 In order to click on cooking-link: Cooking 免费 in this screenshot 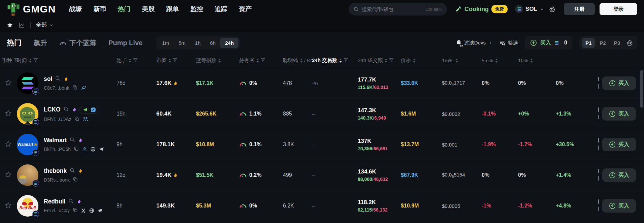, I will do `click(481, 9)`.